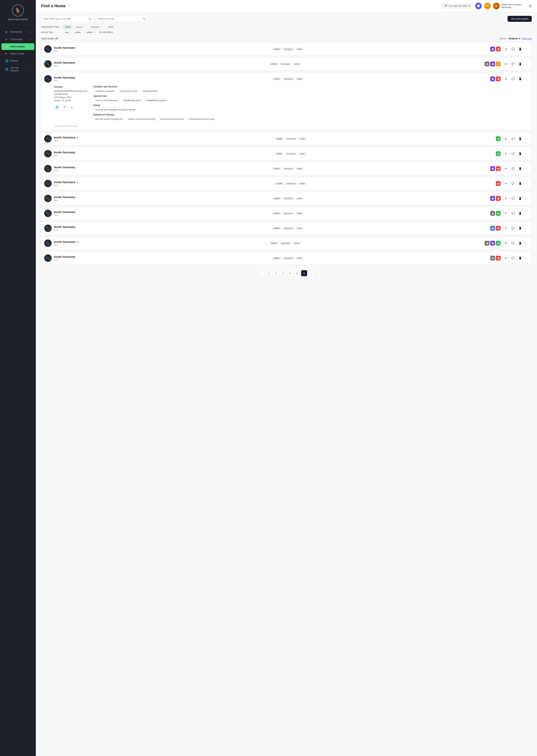  Describe the element at coordinates (106, 32) in the screenshot. I see `more-filters-button: ⚙ more filters` at that location.